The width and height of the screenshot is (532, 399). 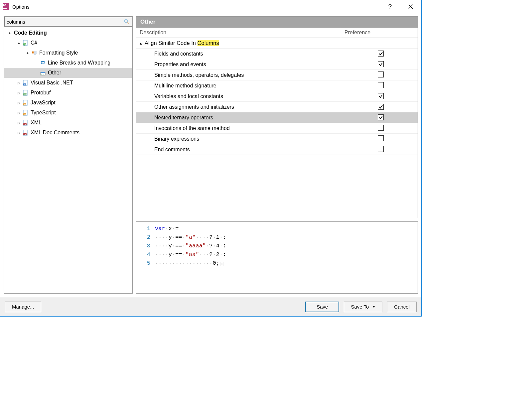 What do you see at coordinates (379, 33) in the screenshot?
I see `column-preference: Preference` at bounding box center [379, 33].